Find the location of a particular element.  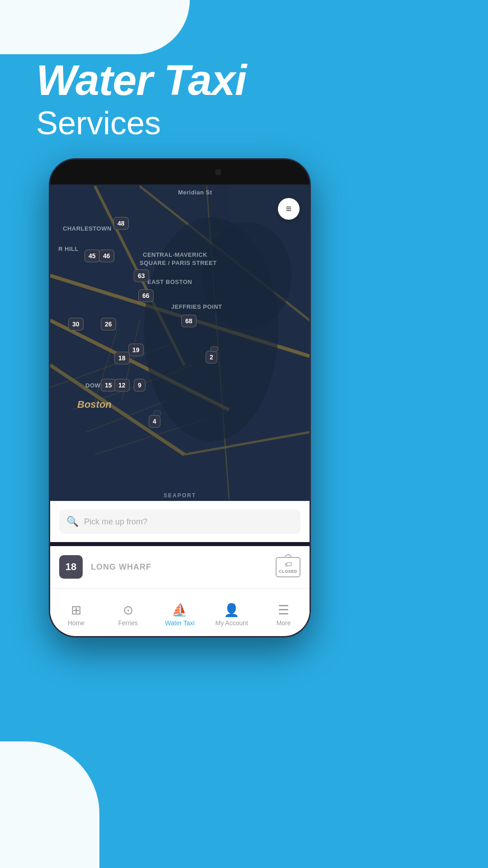

home-icon: ⊞ is located at coordinates (76, 610).